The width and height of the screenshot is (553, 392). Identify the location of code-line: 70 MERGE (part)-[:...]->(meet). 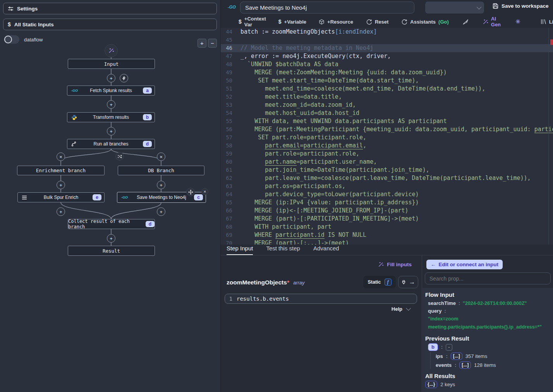
(387, 242).